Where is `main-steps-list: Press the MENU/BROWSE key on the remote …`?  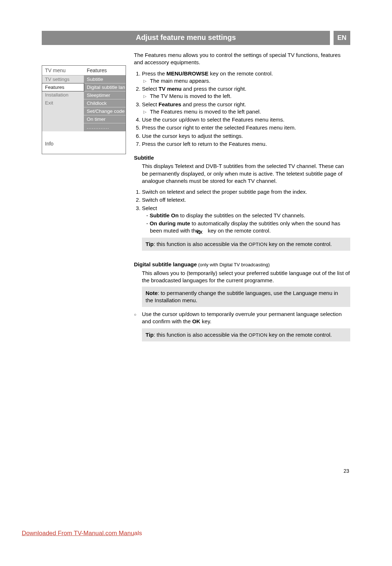
main-steps-list: Press the MENU/BROWSE key on the remote … is located at coordinates (242, 109).